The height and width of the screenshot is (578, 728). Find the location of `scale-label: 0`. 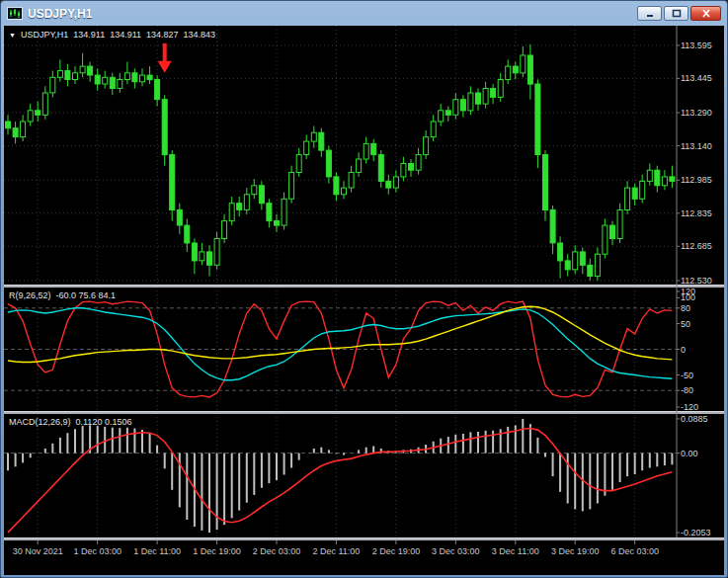

scale-label: 0 is located at coordinates (684, 350).